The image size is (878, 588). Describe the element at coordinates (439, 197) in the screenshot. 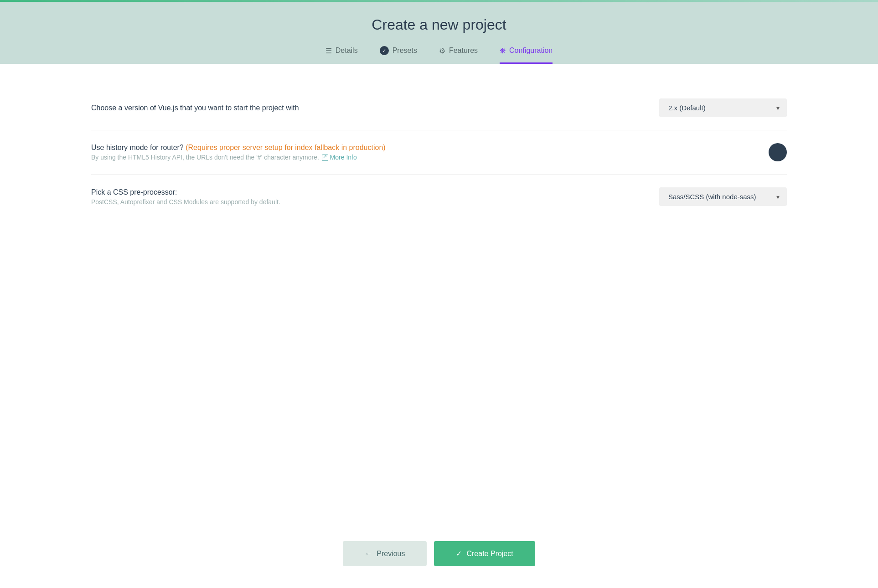

I see `css-preprocessor-row: Pick a CSS pre-processor: PostCSS, Autop…` at that location.